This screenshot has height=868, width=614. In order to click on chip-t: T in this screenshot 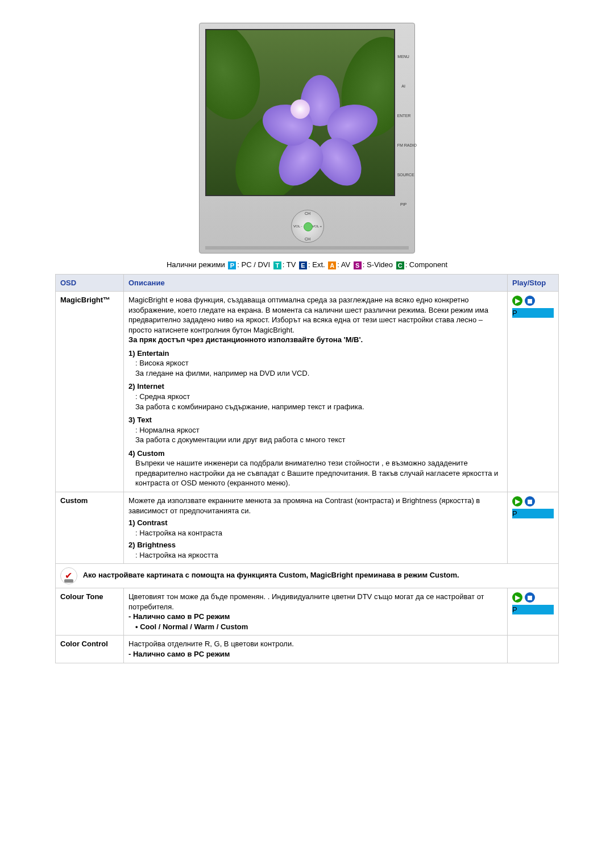, I will do `click(277, 265)`.